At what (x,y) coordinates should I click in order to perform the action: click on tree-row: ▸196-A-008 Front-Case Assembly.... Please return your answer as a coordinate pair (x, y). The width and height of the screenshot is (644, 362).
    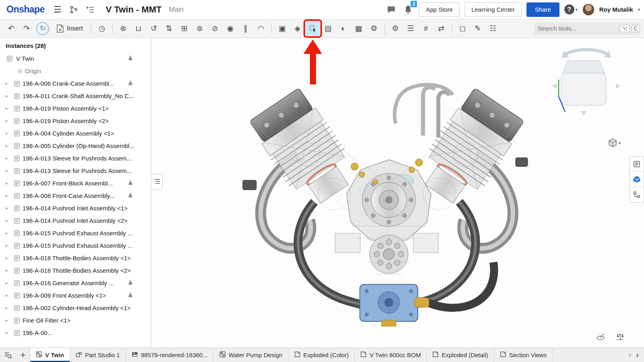
    Looking at the image, I should click on (76, 195).